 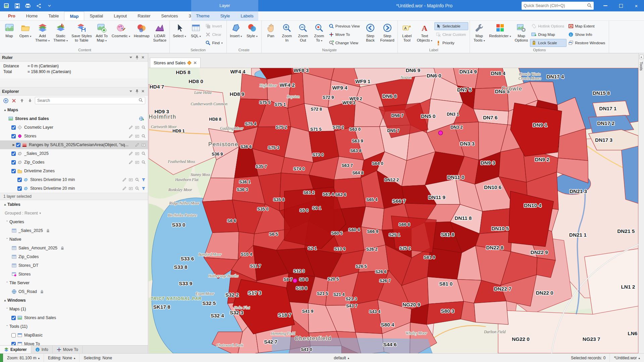 What do you see at coordinates (54, 16) in the screenshot?
I see `tab-table: Table` at bounding box center [54, 16].